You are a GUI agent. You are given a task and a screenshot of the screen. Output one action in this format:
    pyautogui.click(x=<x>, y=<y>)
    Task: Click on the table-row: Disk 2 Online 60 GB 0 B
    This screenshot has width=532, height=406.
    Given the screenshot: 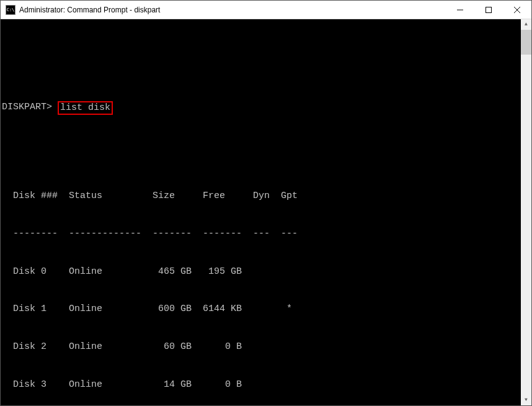 What is the action you would take?
    pyautogui.click(x=266, y=347)
    